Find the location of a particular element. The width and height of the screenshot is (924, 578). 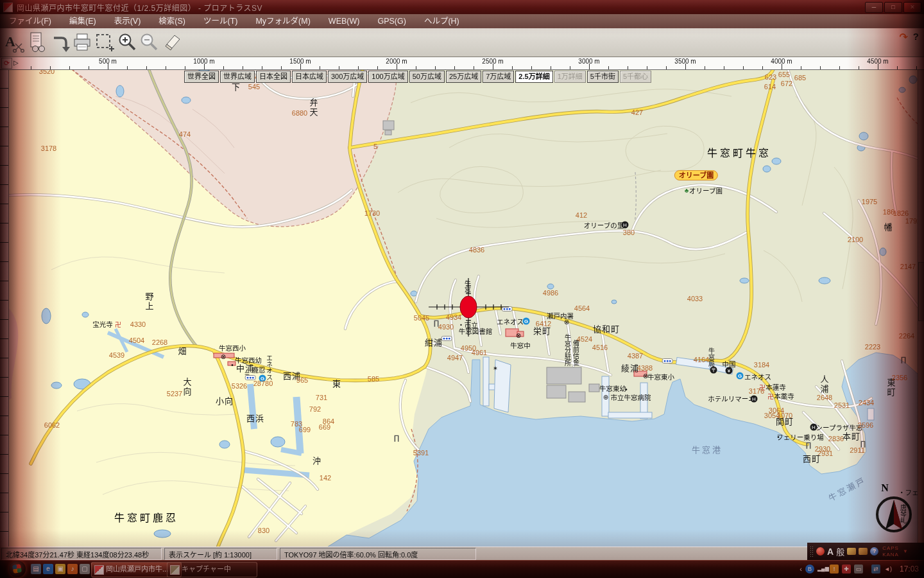

folders-icon: ▣ is located at coordinates (60, 569).